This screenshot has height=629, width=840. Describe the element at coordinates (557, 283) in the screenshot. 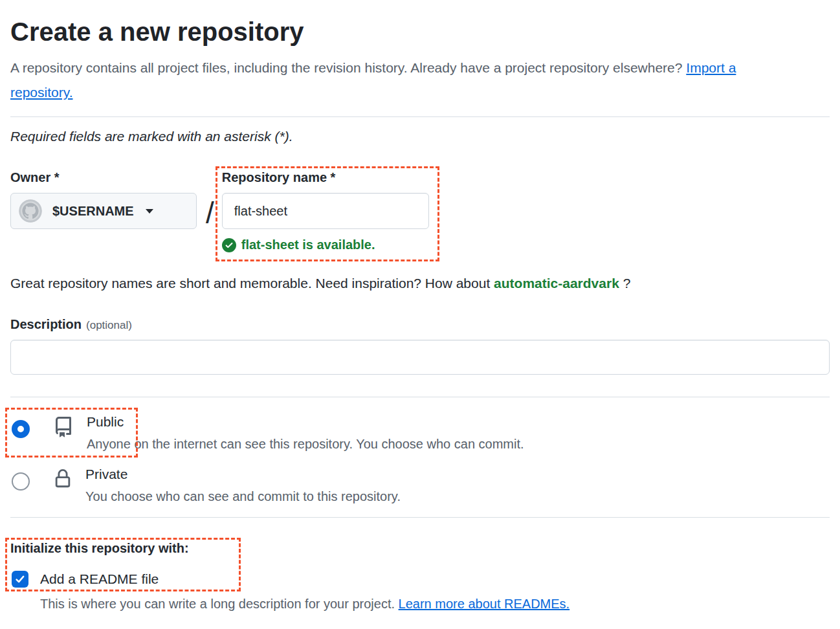

I see `suggested-repo-name: automatic-aardvark` at that location.